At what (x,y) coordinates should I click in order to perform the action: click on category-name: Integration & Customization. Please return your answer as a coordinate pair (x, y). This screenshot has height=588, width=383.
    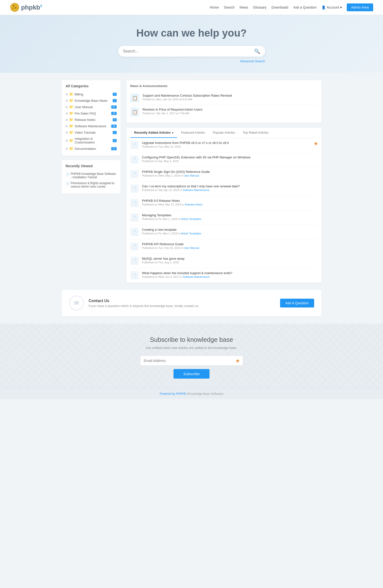
    Looking at the image, I should click on (93, 141).